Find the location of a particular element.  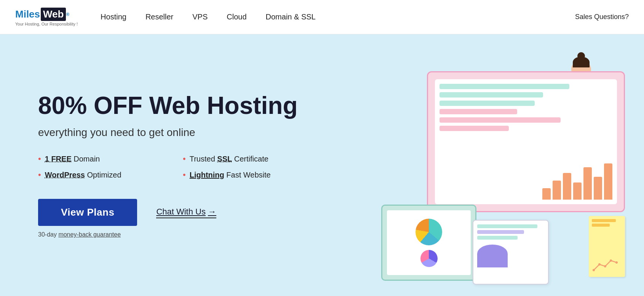

logo-tagline: Your Hosting, Our Responsibility ! is located at coordinates (46, 24).